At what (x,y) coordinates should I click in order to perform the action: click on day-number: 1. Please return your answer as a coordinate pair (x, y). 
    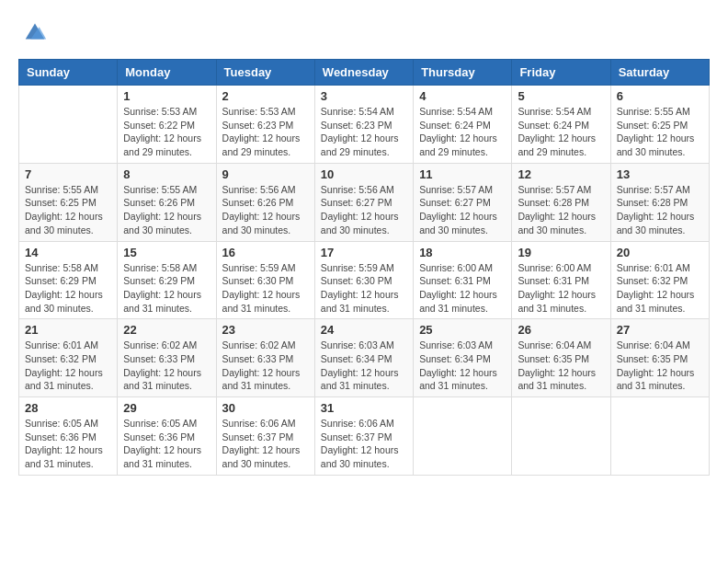
    Looking at the image, I should click on (166, 96).